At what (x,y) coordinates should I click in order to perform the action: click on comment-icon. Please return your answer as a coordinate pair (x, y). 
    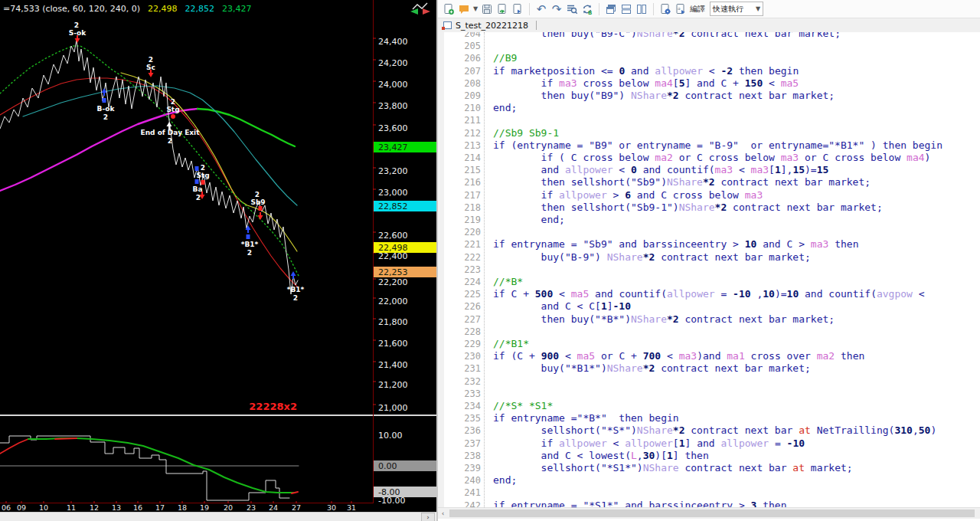
    Looking at the image, I should click on (464, 9).